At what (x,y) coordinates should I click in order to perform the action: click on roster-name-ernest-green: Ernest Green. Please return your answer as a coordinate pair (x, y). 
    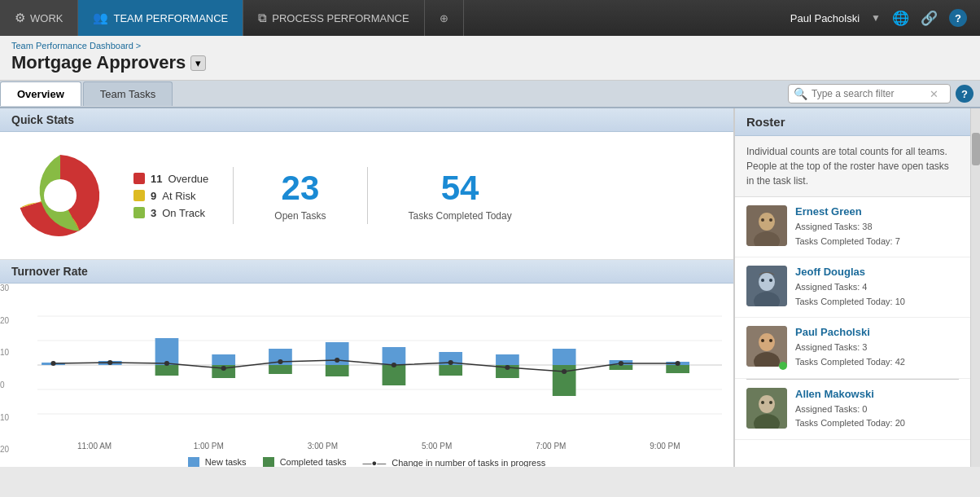
    Looking at the image, I should click on (877, 212).